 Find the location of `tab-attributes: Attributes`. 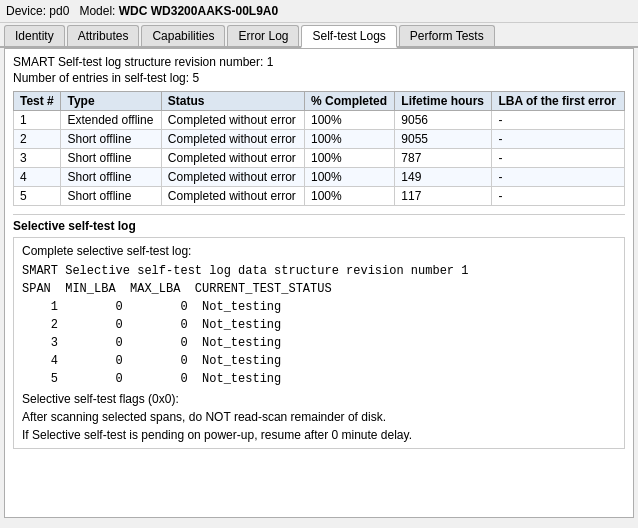

tab-attributes: Attributes is located at coordinates (104, 36).